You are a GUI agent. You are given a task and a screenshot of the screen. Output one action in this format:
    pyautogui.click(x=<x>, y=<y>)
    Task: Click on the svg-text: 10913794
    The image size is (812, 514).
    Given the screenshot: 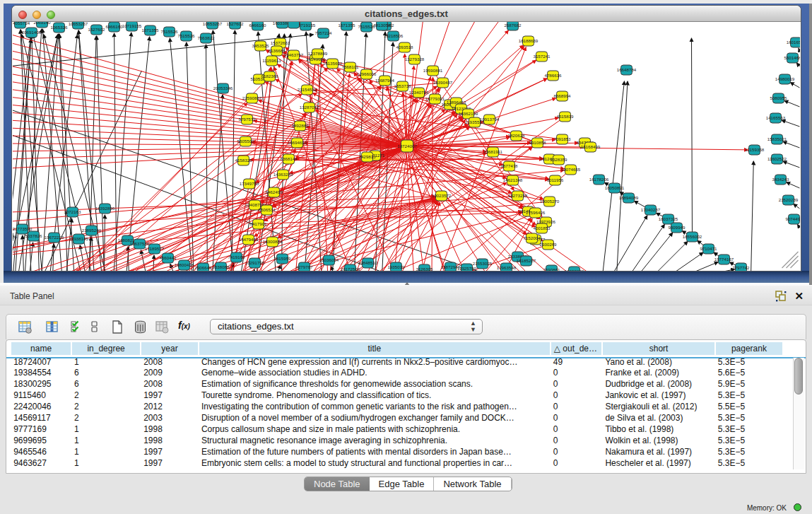 What is the action you would take?
    pyautogui.click(x=489, y=119)
    